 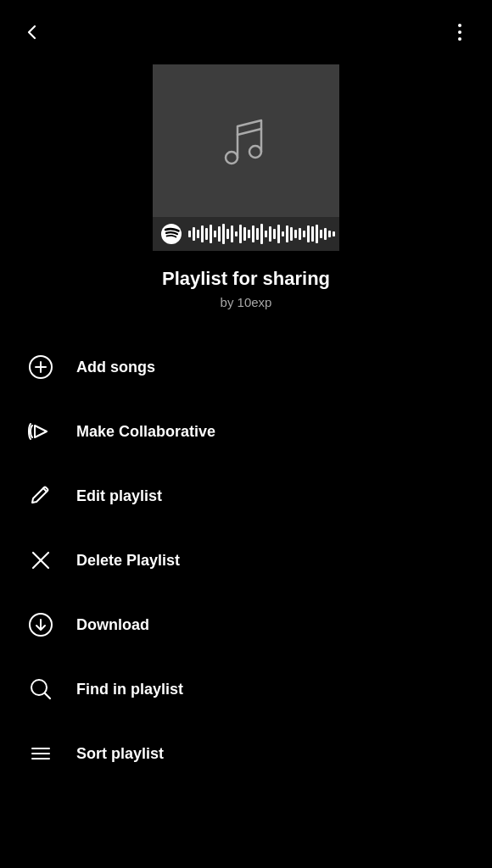 I want to click on playlist-title: Playlist for sharing, so click(x=246, y=279).